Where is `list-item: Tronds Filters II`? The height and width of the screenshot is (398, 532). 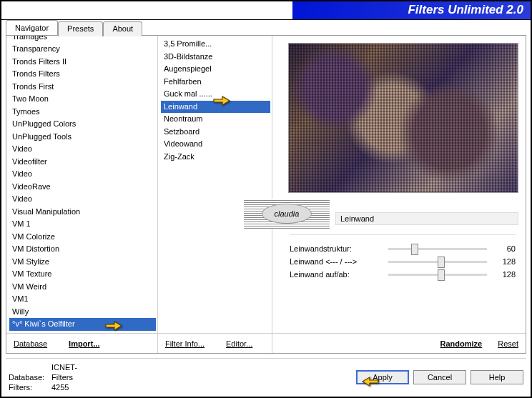 list-item: Tronds Filters II is located at coordinates (83, 62).